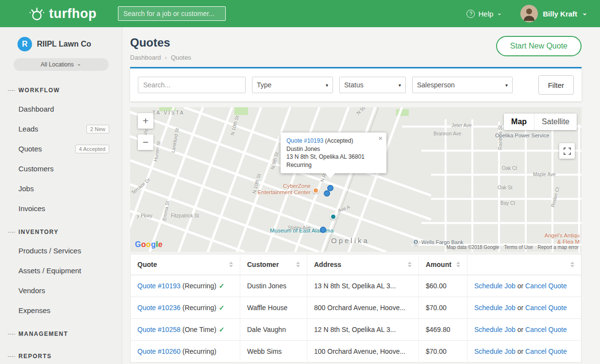 The image size is (600, 364). I want to click on user-avatar-image, so click(529, 14).